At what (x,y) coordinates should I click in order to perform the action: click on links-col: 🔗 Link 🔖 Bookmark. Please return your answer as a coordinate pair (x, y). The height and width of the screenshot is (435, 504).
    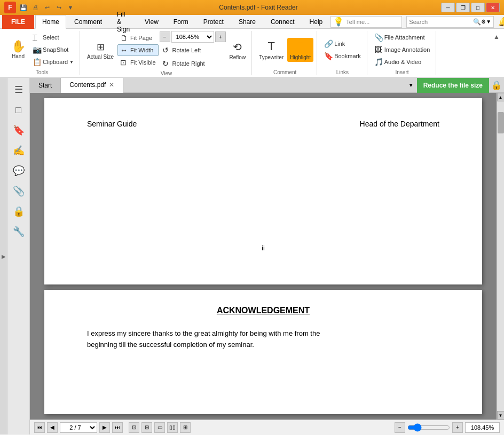
    Looking at the image, I should click on (343, 50).